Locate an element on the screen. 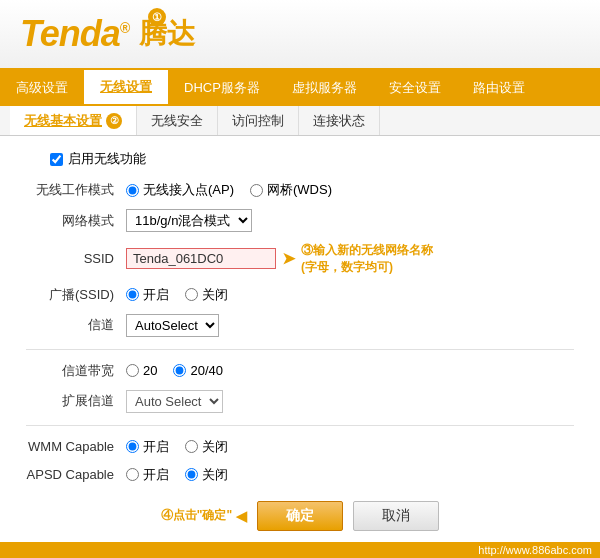 This screenshot has width=600, height=558. channel-row: 信道 AutoSelect 1 2 3 is located at coordinates (300, 326).